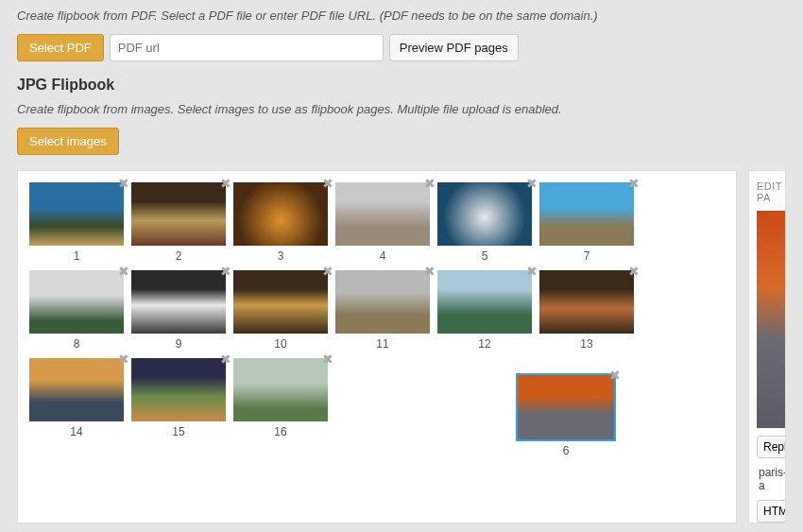 The height and width of the screenshot is (532, 803). What do you see at coordinates (767, 347) in the screenshot?
I see `edit-page-panel: EDIT PA Repla paris-a HTMI` at bounding box center [767, 347].